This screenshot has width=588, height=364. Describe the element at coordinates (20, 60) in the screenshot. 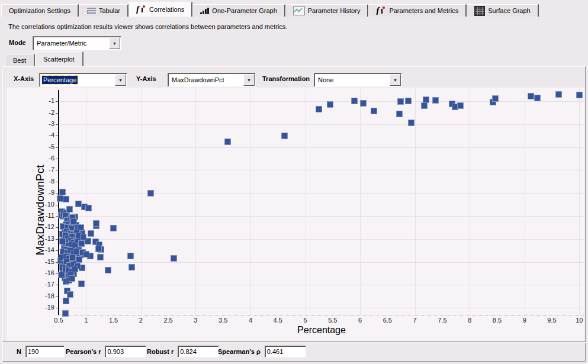

I see `subtab-best: Best` at that location.